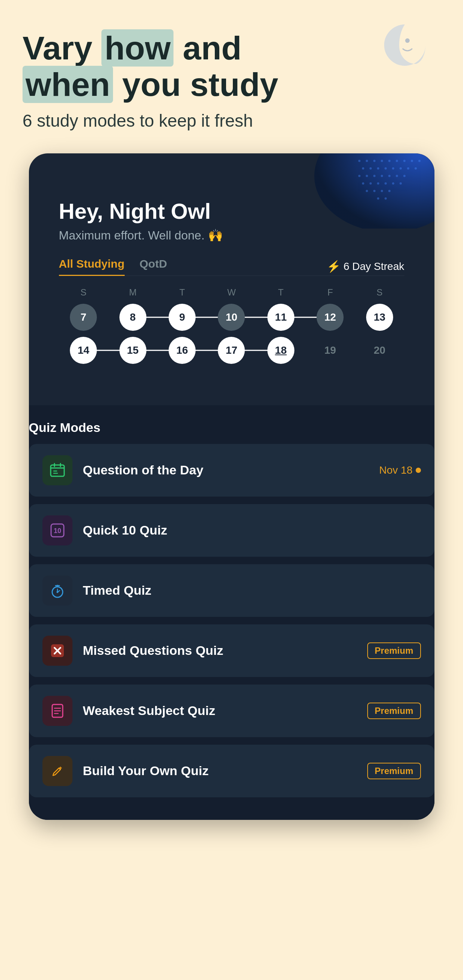  I want to click on cal-cell-12: 12, so click(330, 317).